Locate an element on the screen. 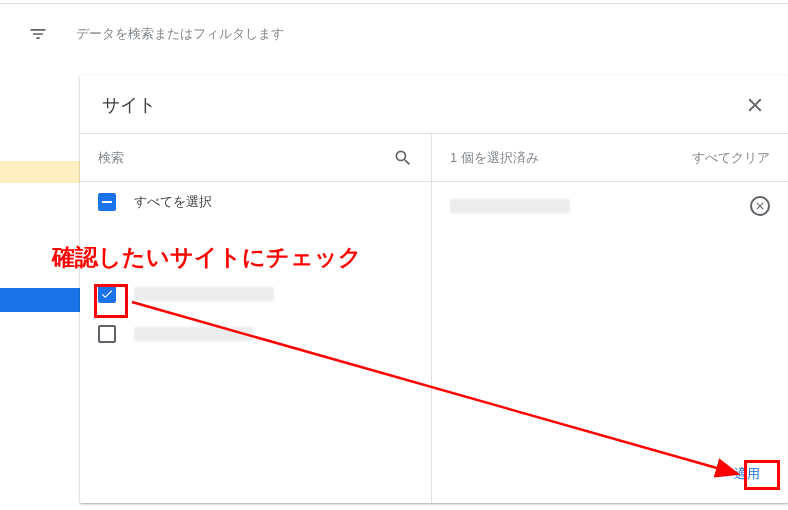 The image size is (788, 510). search-label: 検索 is located at coordinates (111, 158).